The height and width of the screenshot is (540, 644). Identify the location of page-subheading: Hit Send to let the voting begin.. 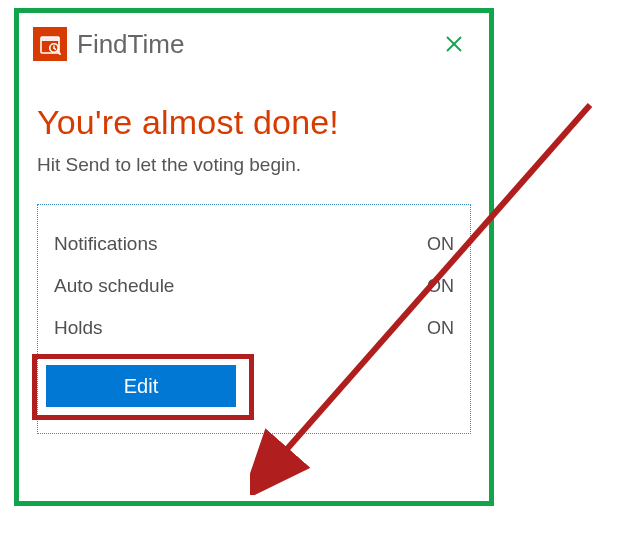
(254, 165).